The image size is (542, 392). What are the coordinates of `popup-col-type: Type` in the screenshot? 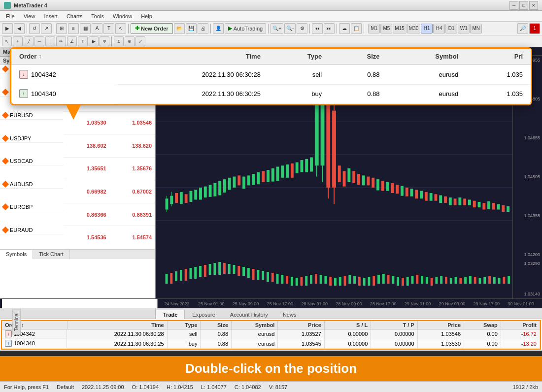 It's located at (299, 57).